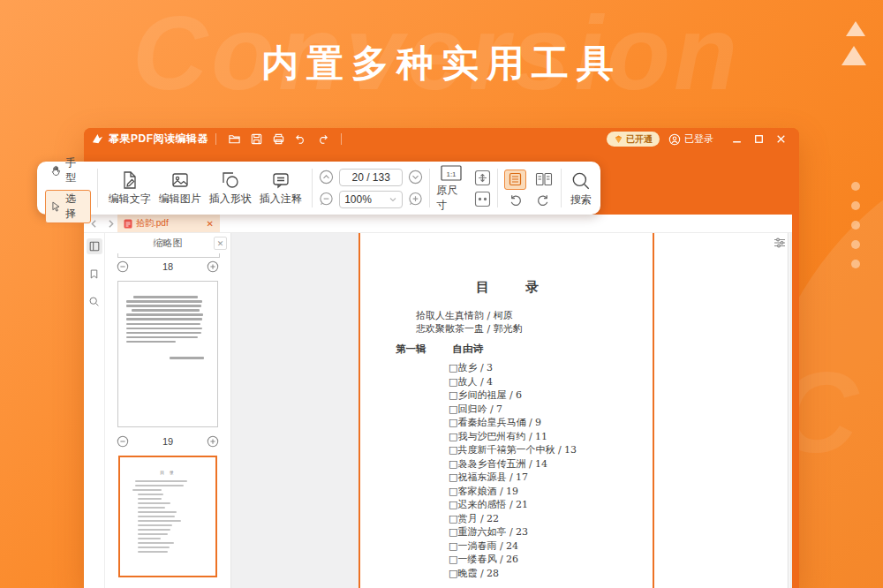 The height and width of the screenshot is (588, 883). I want to click on close-button, so click(781, 139).